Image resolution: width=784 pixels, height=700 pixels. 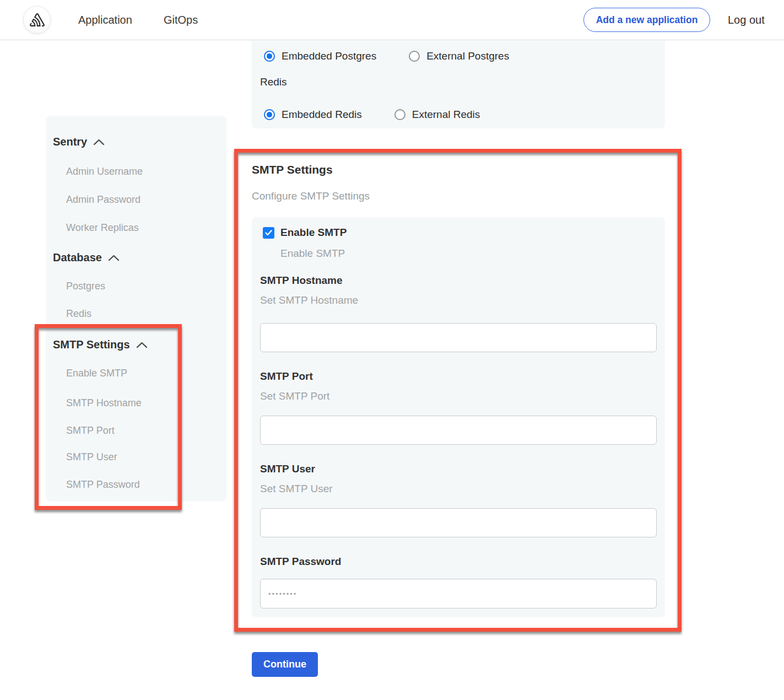 I want to click on smtp-user-helper: Set SMTP User, so click(x=296, y=489).